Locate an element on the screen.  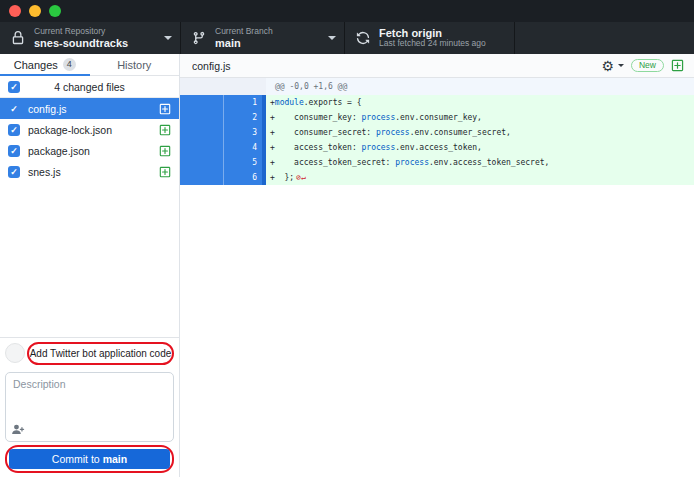
commit-button-label: Commit to is located at coordinates (76, 459).